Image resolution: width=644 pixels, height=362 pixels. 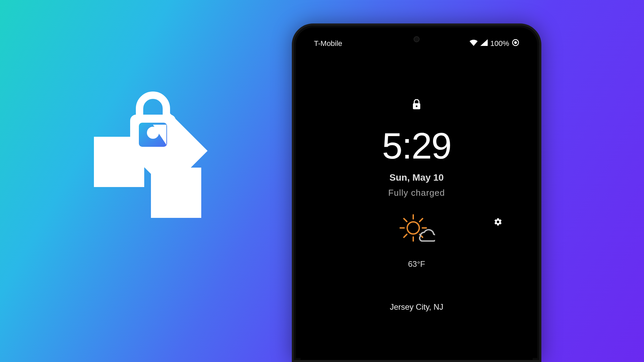 What do you see at coordinates (540, 155) in the screenshot?
I see `volume-button` at bounding box center [540, 155].